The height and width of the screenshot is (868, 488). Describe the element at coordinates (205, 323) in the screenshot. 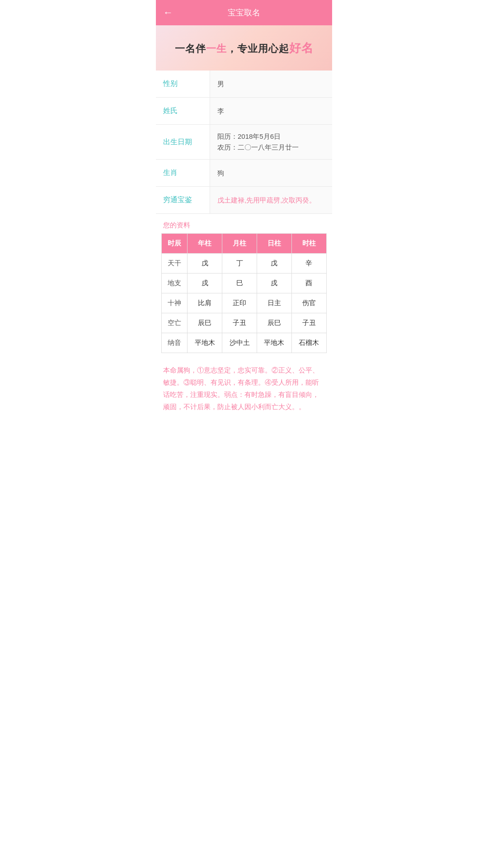

I see `cell-kongwang-year: 辰巳` at that location.